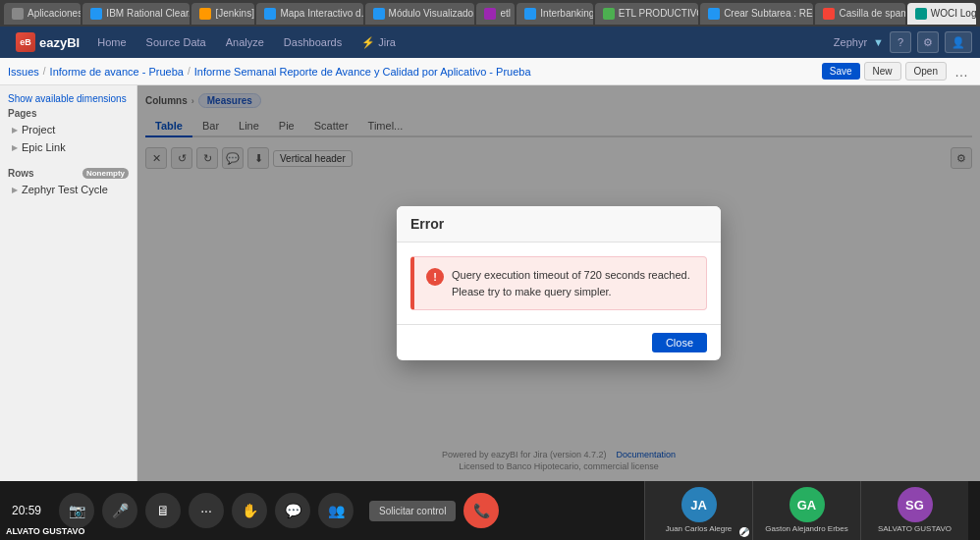 This screenshot has width=980, height=540. Describe the element at coordinates (336, 511) in the screenshot. I see `video-people-btn: 👥` at that location.